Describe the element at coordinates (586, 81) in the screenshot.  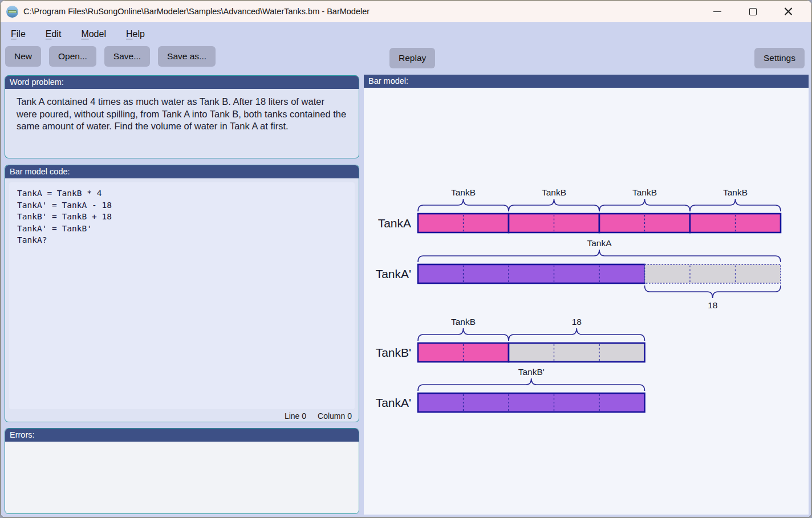
I see `bar-model-header: Bar model:` at that location.